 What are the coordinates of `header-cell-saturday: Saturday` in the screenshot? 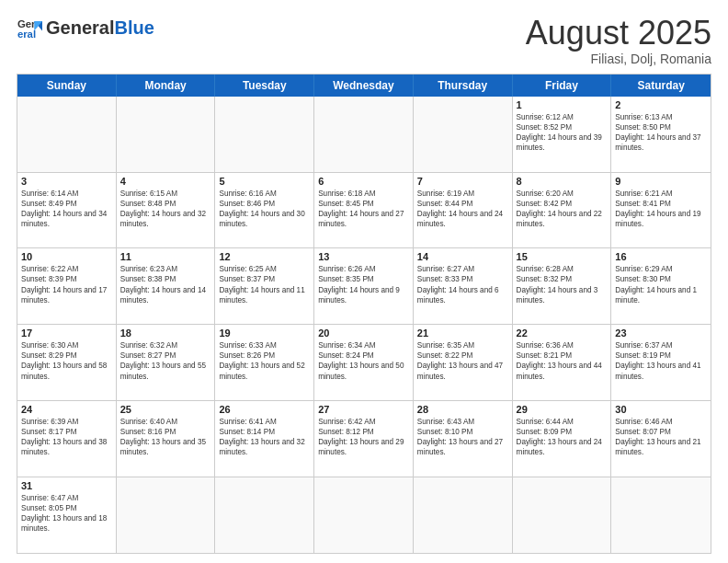 It's located at (661, 86).